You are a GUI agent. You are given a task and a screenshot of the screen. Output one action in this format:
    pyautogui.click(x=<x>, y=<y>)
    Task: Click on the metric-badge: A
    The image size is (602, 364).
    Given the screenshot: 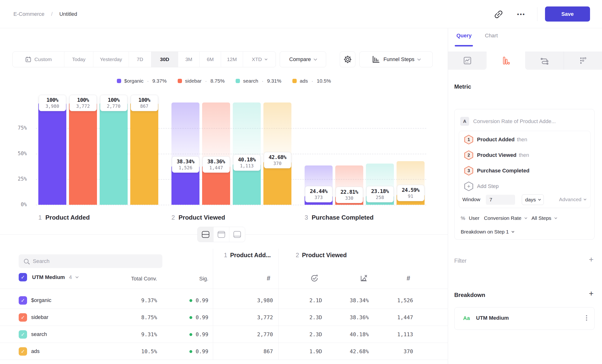 What is the action you would take?
    pyautogui.click(x=465, y=121)
    